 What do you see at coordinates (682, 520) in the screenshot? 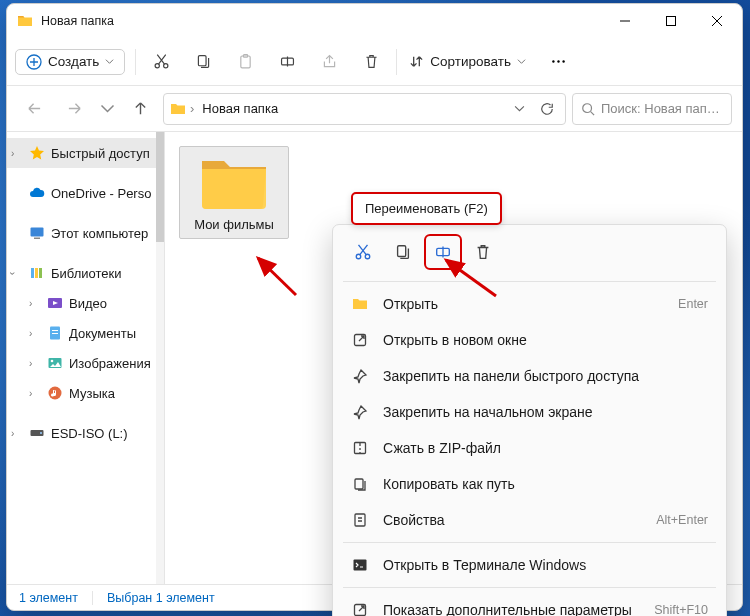
I see `ctx-shortcut: Alt+Enter` at bounding box center [682, 520].